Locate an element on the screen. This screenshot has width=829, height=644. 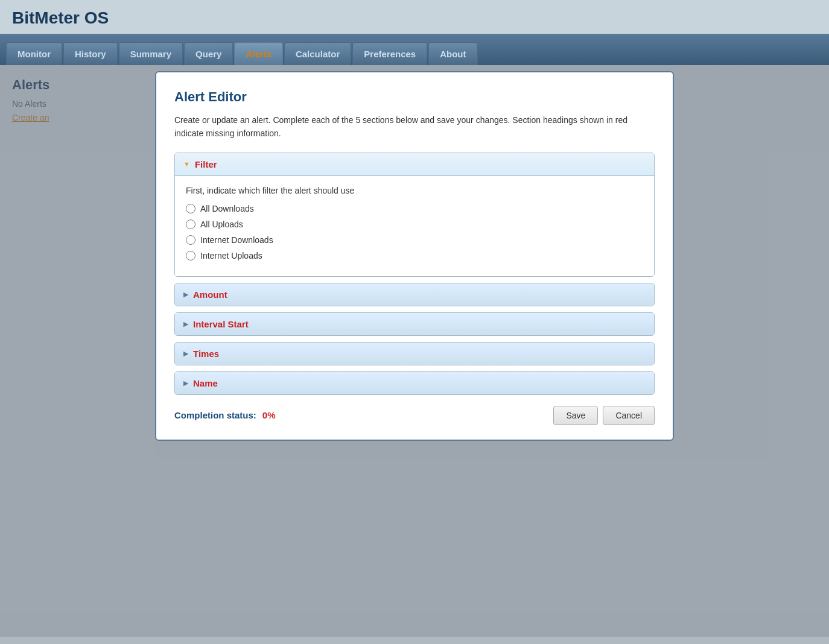
completion-value: 0% is located at coordinates (269, 415).